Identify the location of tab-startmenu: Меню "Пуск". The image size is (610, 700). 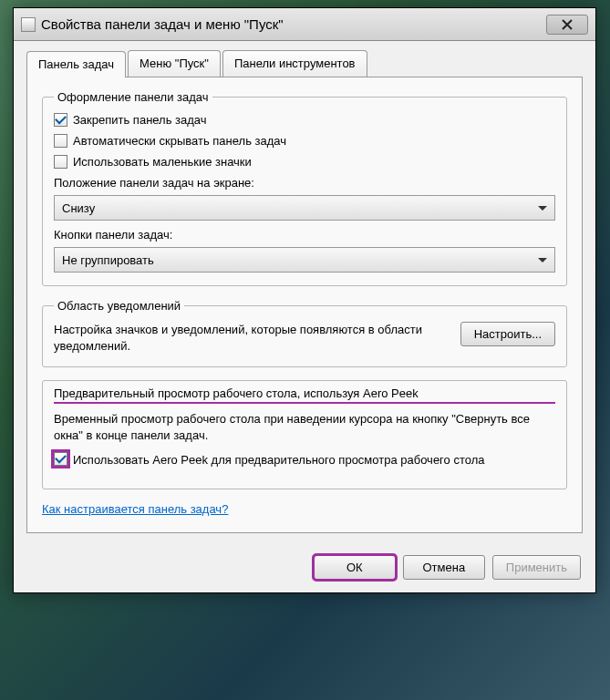
(174, 64).